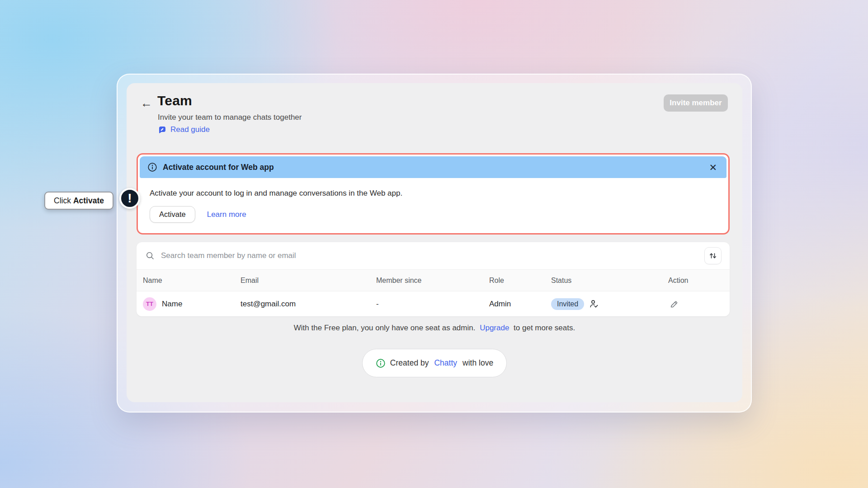  I want to click on table-header-row: Name Email Member since Role Status Acti…, so click(433, 280).